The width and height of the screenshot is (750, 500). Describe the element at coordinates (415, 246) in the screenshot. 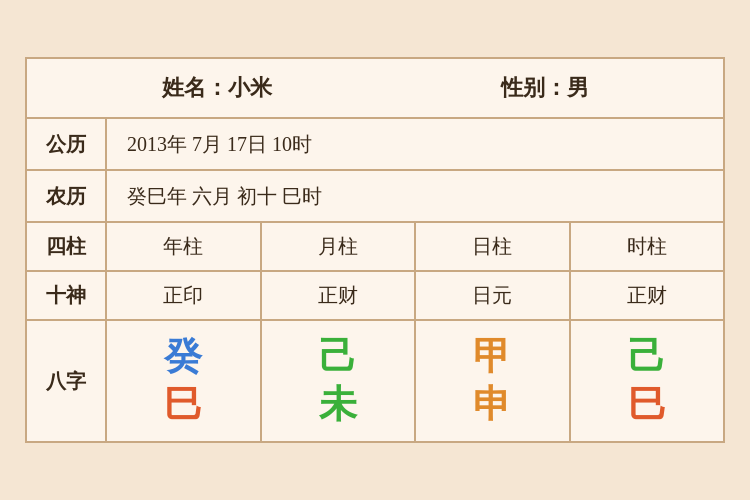

I see `sizhu-cols: 年柱 月柱 日柱 时柱` at that location.